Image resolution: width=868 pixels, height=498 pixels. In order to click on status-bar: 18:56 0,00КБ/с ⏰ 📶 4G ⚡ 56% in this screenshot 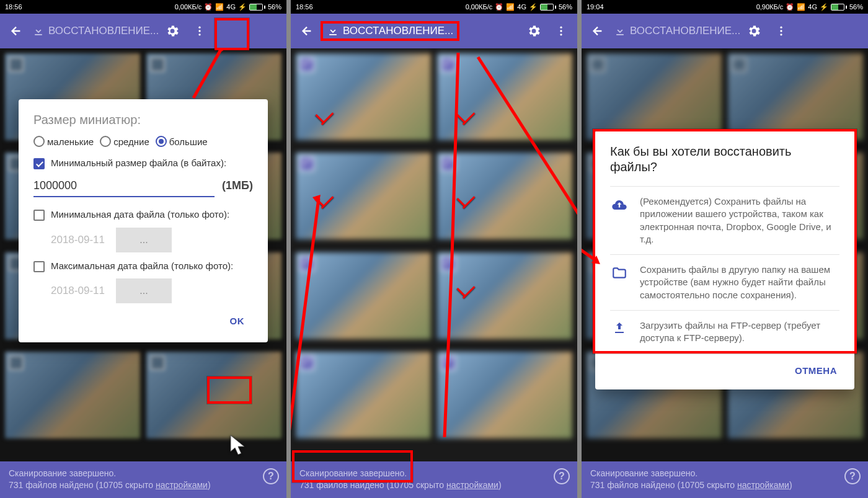, I will do `click(434, 7)`.